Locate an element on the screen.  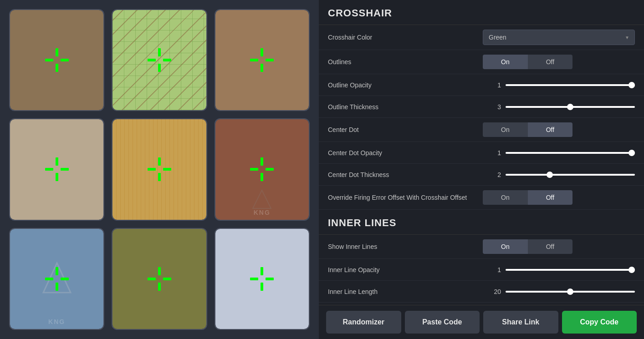
inner-line-length-value: 20 is located at coordinates (492, 292).